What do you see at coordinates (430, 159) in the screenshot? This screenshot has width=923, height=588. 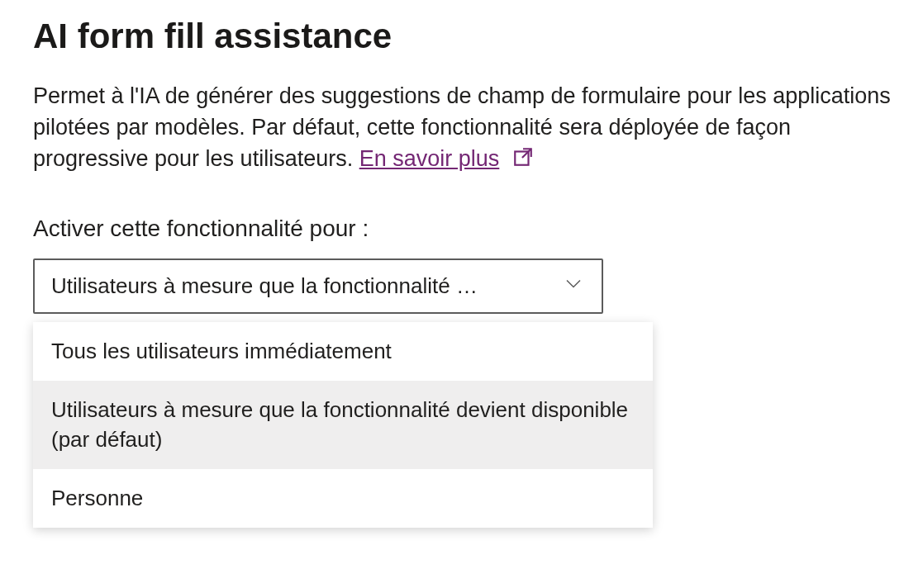 I see `learn-more-link: En savoir plus` at bounding box center [430, 159].